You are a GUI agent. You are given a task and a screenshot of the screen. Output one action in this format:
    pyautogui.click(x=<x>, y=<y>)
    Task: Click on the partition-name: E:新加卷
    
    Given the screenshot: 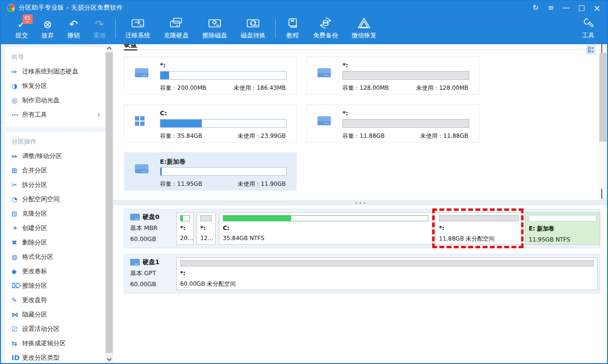 What is the action you would take?
    pyautogui.click(x=223, y=162)
    